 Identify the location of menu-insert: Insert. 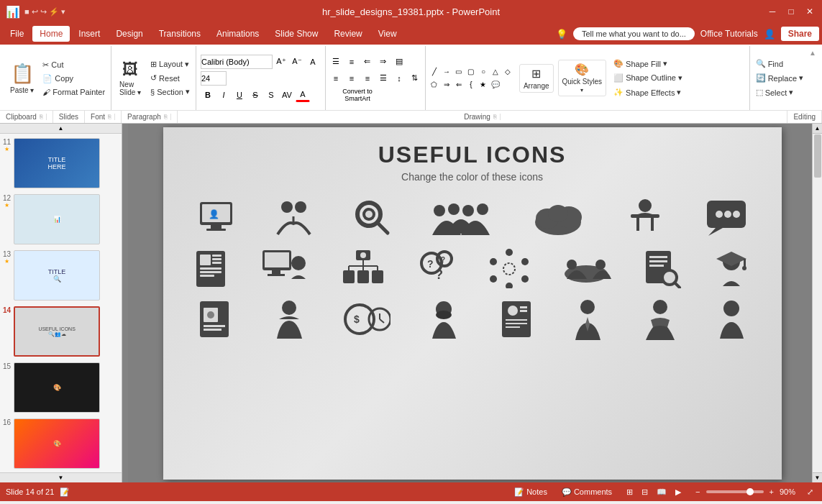
(89, 34).